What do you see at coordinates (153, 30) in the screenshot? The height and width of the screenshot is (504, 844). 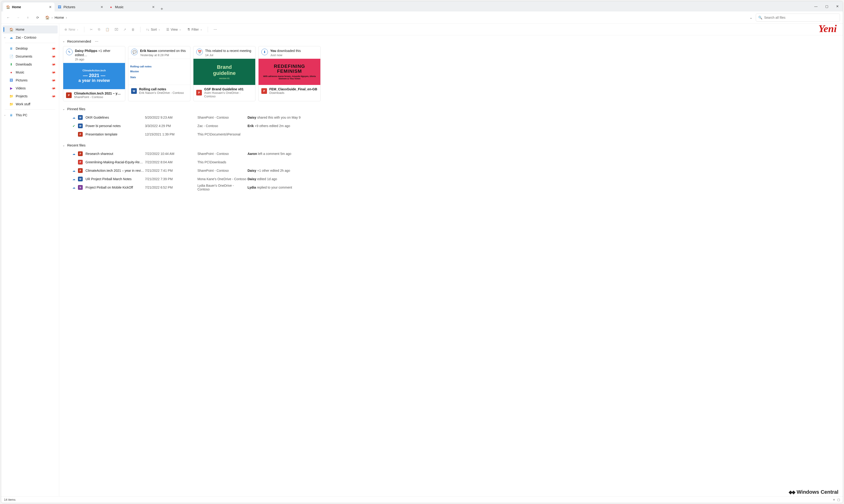 I see `sort-button: ↑↓ Sort ⌄` at bounding box center [153, 30].